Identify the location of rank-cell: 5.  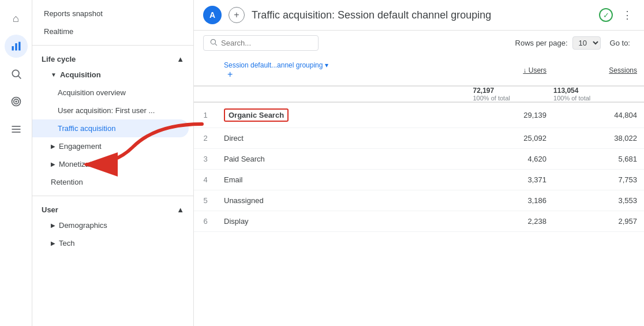
(205, 201).